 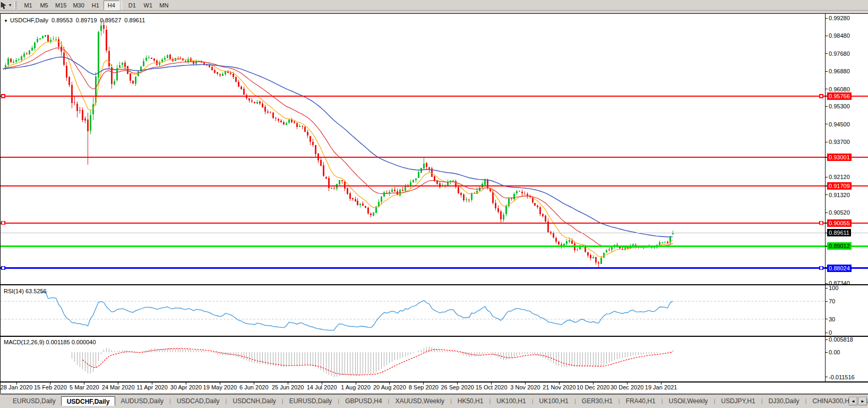 I want to click on date-axis-label: 30 Dec 2020, so click(x=627, y=387).